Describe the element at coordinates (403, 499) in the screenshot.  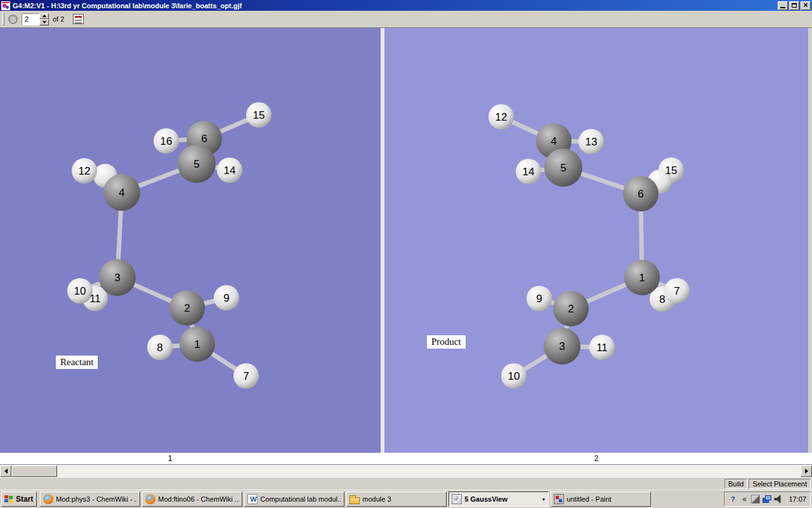
I see `taskbar-button-label: module 3` at that location.